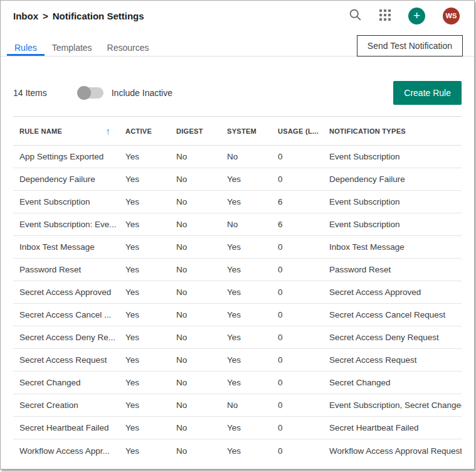 This screenshot has width=476, height=472. I want to click on column-header-notification-types: NOTIFICATION TYPES, so click(393, 131).